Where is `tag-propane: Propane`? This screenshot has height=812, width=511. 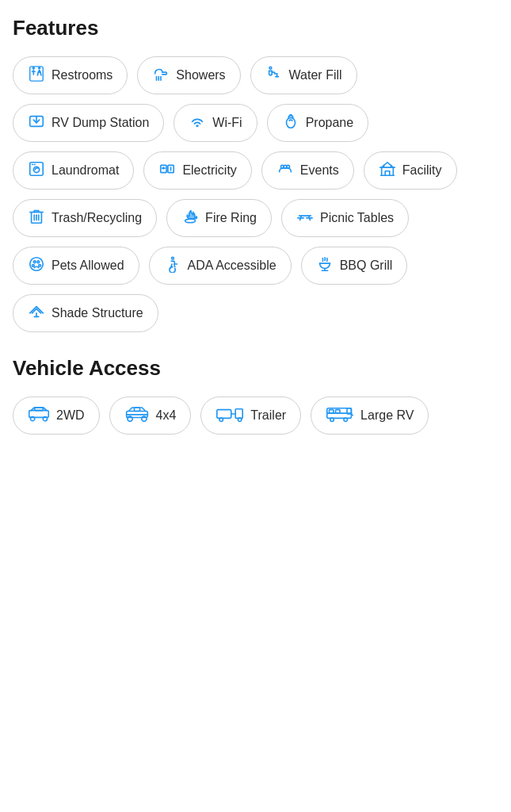 tag-propane: Propane is located at coordinates (318, 123).